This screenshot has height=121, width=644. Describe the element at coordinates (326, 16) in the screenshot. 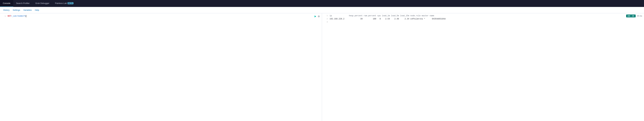

I see `output-line-number-1: 1` at that location.